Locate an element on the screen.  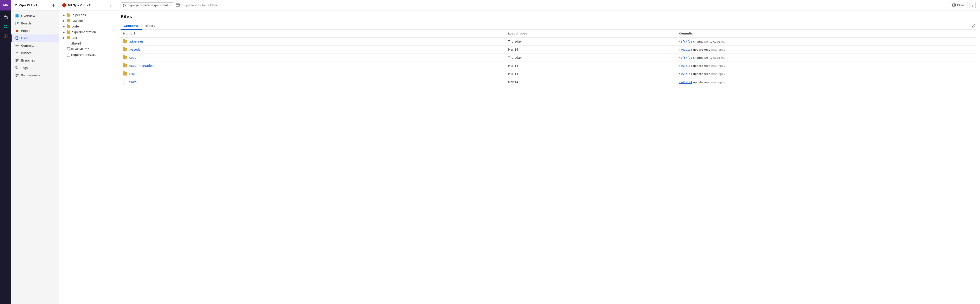
sidebar-item-tags: Tags is located at coordinates (35, 68).